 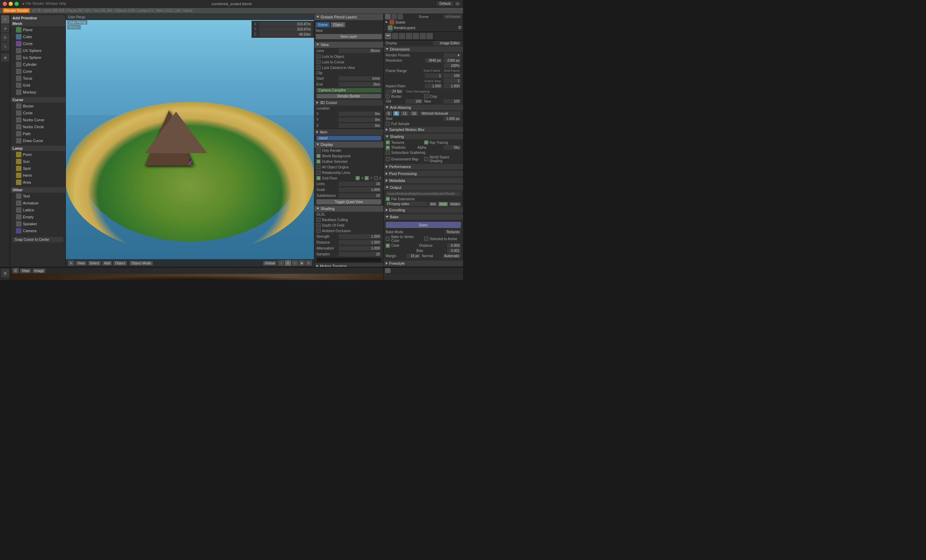 What do you see at coordinates (416, 36) in the screenshot?
I see `modifier-icon-btn` at bounding box center [416, 36].